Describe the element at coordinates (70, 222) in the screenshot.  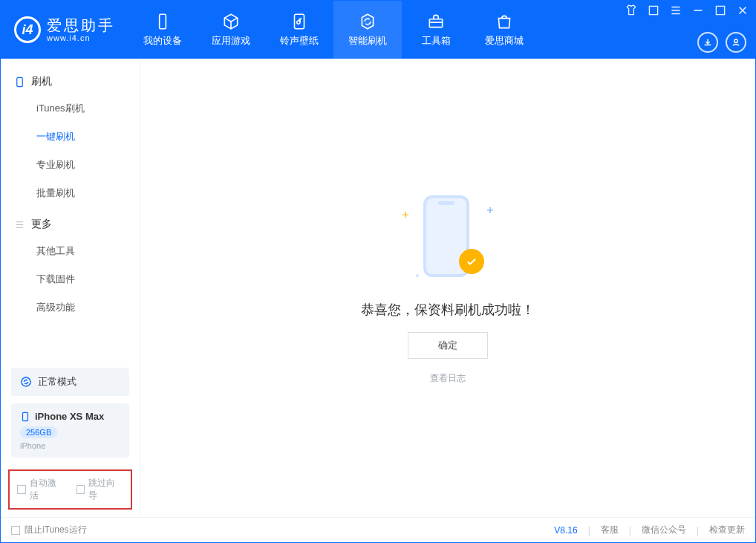
I see `sidebar-group-more: 更多` at that location.